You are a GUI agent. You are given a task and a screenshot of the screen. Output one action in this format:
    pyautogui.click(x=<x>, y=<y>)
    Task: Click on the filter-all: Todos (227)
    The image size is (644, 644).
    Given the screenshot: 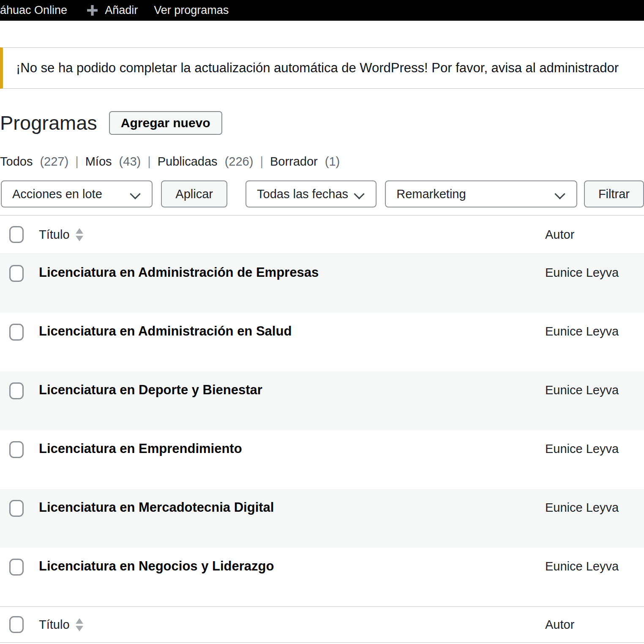 What is the action you would take?
    pyautogui.click(x=34, y=161)
    